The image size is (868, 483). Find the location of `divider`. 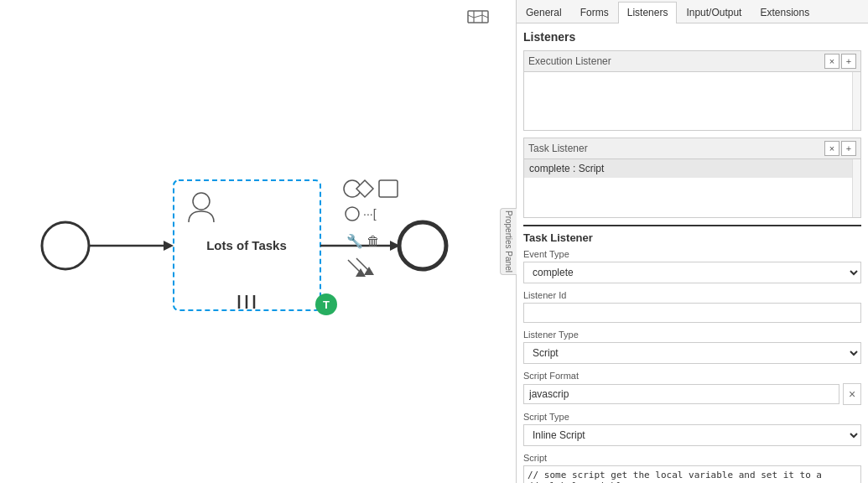

divider is located at coordinates (693, 226).